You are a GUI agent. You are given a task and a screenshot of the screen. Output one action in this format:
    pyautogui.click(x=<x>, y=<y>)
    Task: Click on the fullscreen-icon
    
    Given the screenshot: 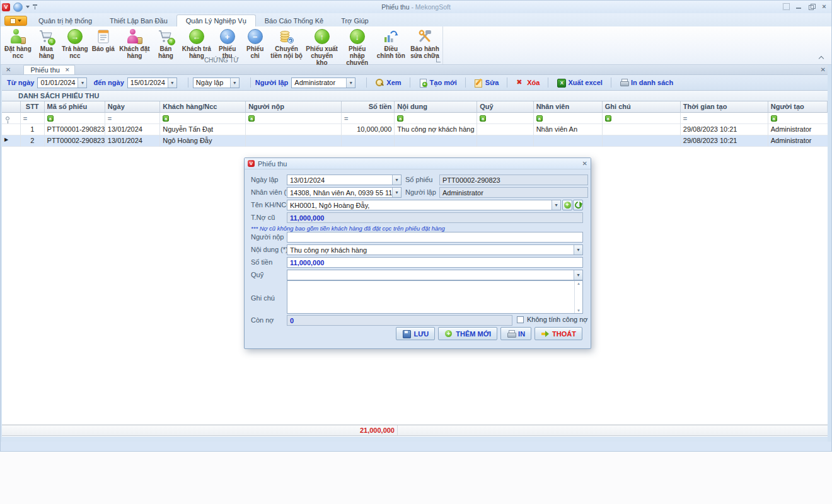 What is the action you would take?
    pyautogui.click(x=787, y=6)
    